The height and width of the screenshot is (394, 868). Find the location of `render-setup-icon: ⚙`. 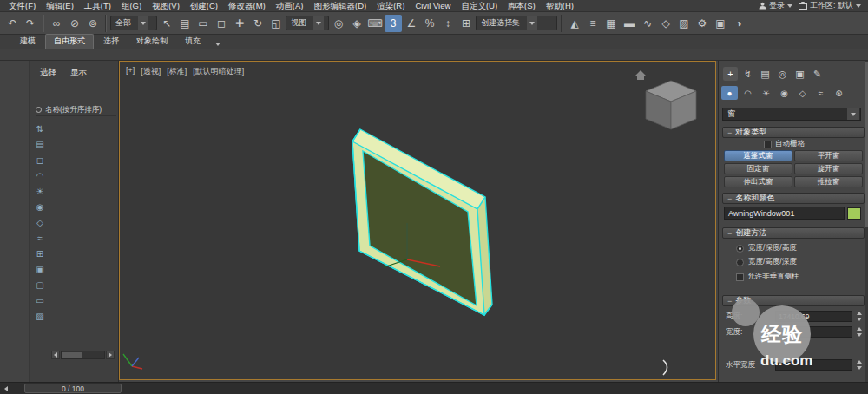

render-setup-icon: ⚙ is located at coordinates (702, 23).